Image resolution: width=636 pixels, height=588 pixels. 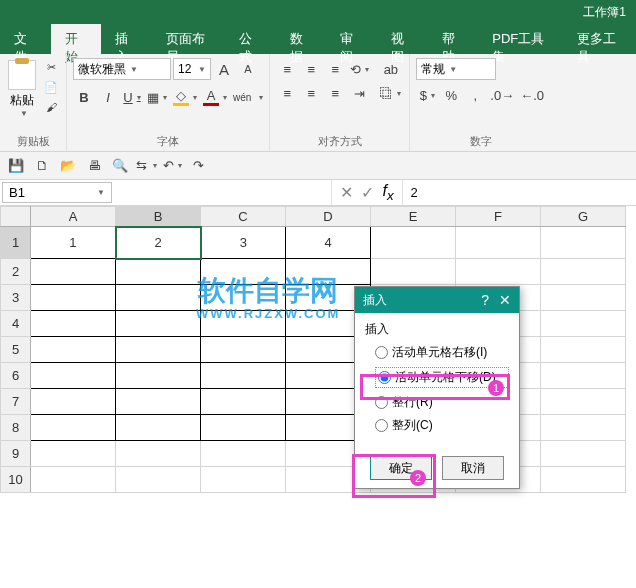 I want to click on tab-insert: 插入, so click(x=126, y=39).